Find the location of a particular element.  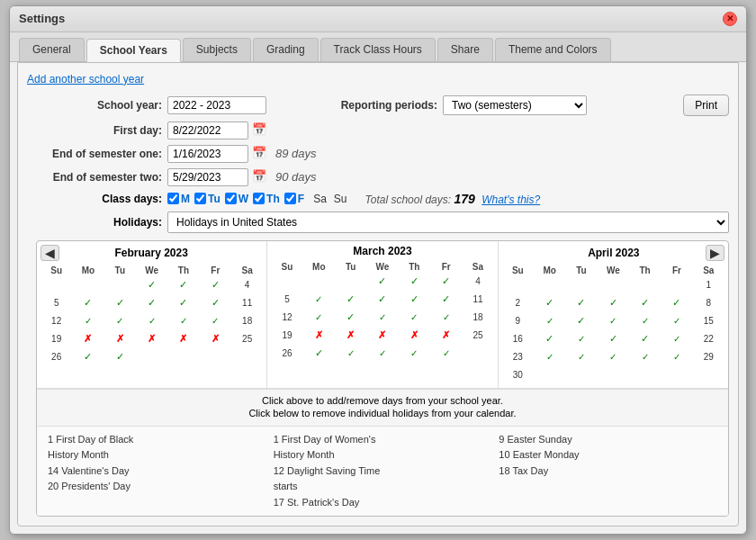

calendar-cell: 22 is located at coordinates (709, 339).